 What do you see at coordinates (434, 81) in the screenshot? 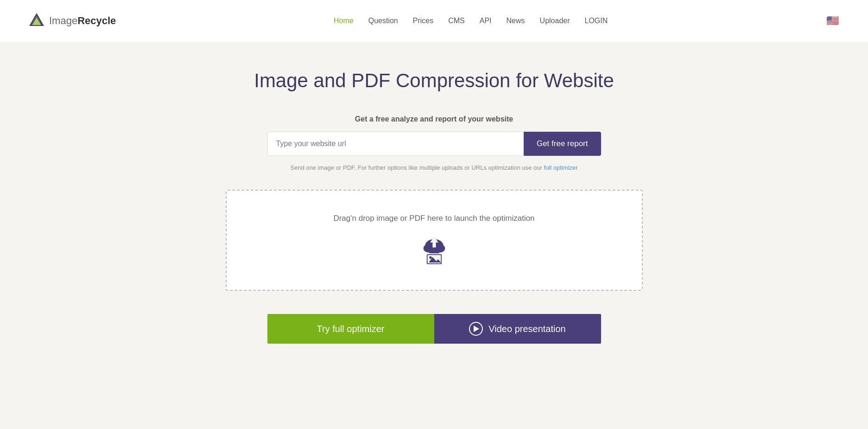
I see `hero-title: Image and PDF Compression for Website` at bounding box center [434, 81].